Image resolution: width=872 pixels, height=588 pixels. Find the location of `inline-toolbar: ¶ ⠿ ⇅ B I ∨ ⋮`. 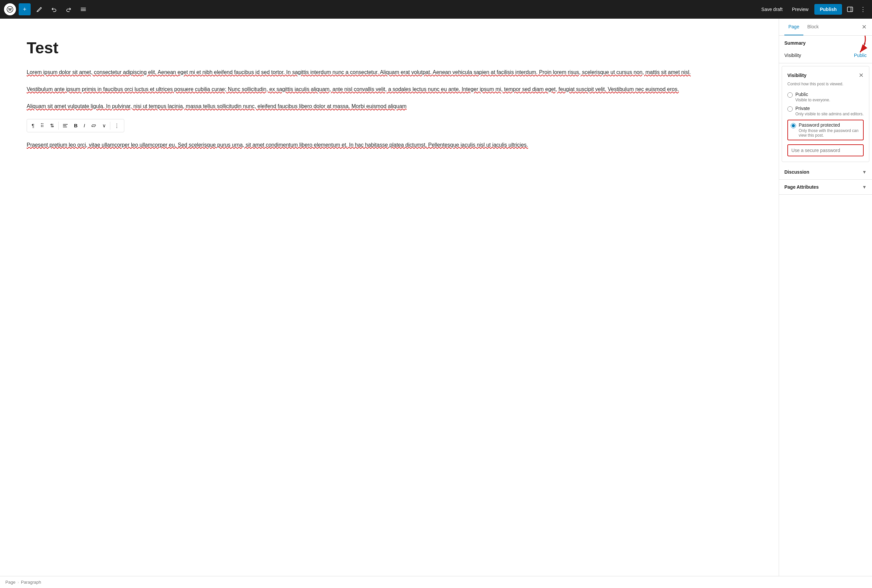

inline-toolbar: ¶ ⠿ ⇅ B I ∨ ⋮ is located at coordinates (76, 126).